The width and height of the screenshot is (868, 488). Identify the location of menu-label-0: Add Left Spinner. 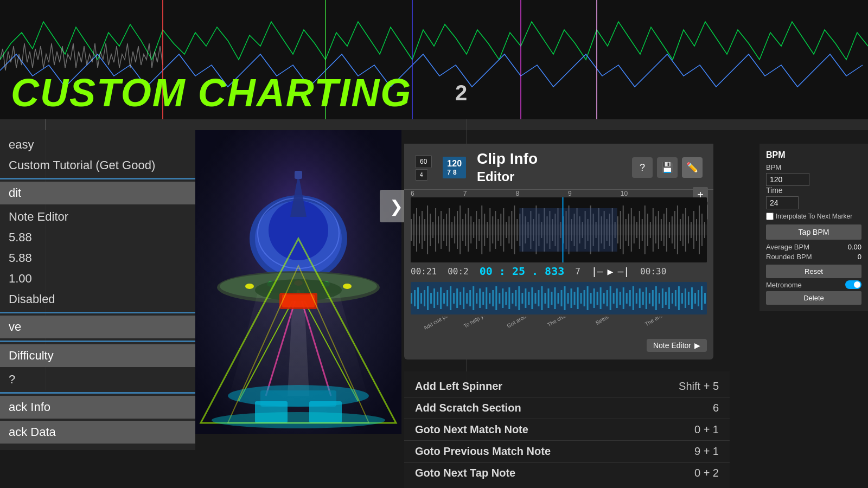
(459, 386).